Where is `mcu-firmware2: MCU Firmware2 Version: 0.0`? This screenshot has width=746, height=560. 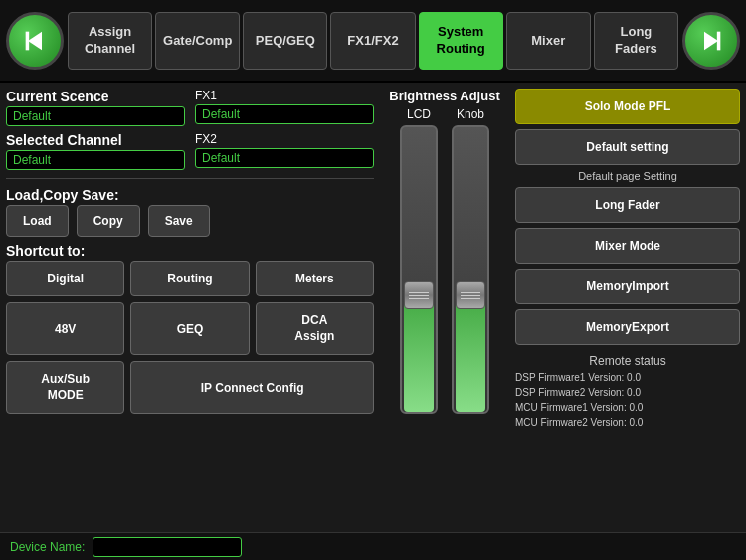 mcu-firmware2: MCU Firmware2 Version: 0.0 is located at coordinates (628, 422).